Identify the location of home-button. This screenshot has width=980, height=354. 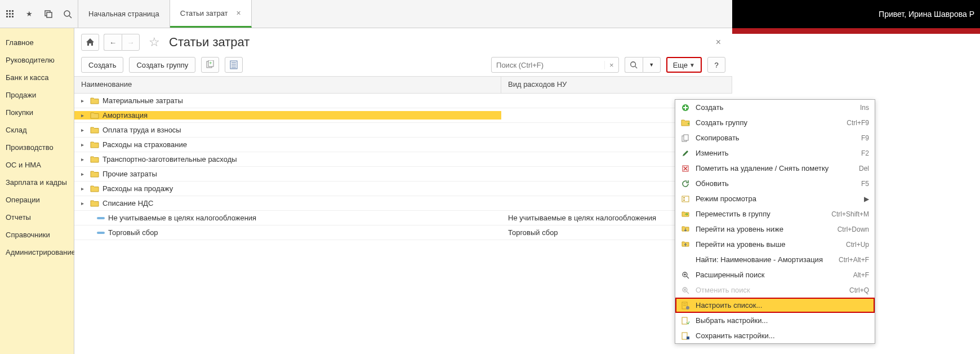
(90, 42).